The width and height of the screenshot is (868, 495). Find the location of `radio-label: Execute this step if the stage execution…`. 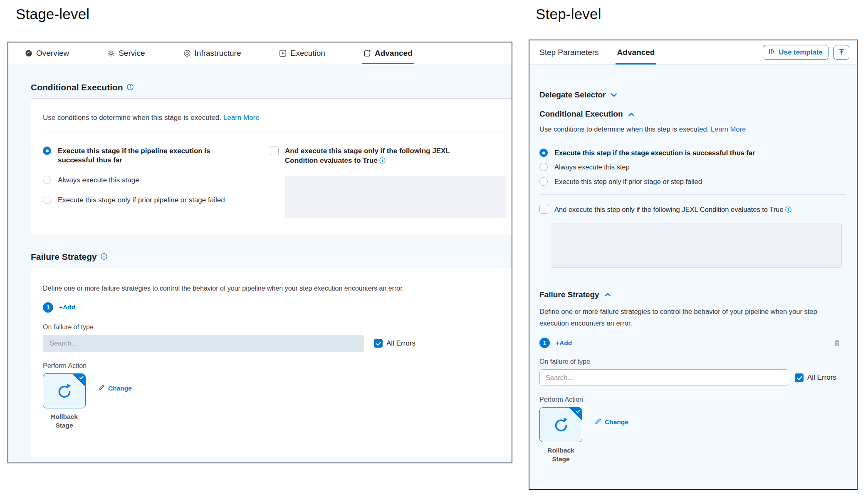

radio-label: Execute this step if the stage execution… is located at coordinates (655, 153).